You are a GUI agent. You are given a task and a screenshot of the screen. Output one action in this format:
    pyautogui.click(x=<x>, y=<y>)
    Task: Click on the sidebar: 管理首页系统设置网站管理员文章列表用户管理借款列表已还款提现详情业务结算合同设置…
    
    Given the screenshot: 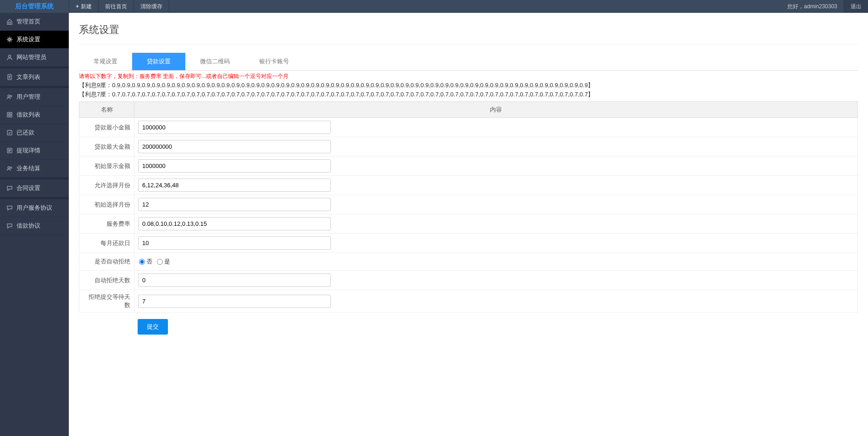 What is the action you would take?
    pyautogui.click(x=34, y=224)
    